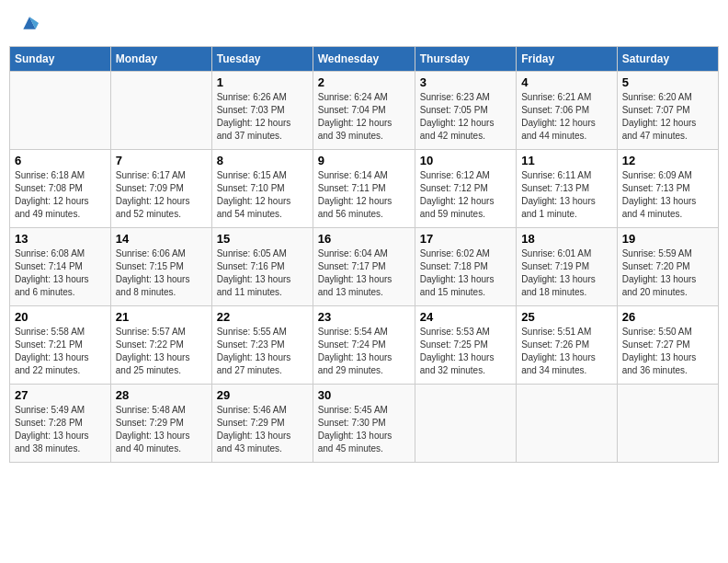 This screenshot has height=563, width=728. I want to click on calendar-cell: 27Sunrise: 5:49 AM Sunset: 7:28 PM Dayli…, so click(61, 423).